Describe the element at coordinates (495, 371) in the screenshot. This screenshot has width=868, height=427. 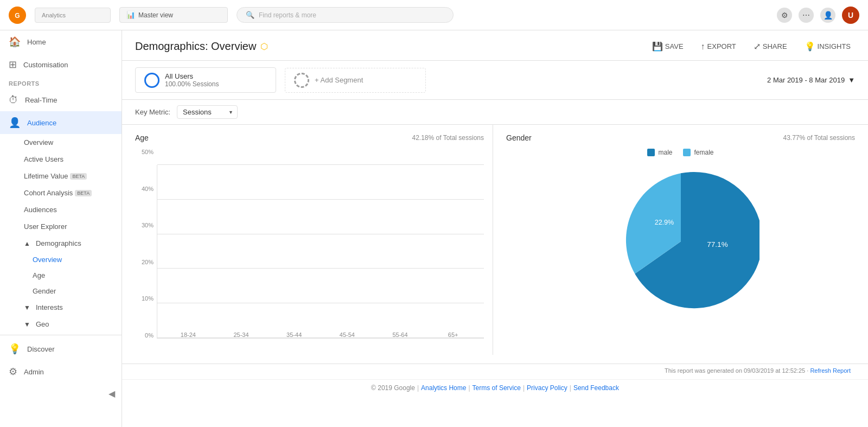
I see `report-footer: This report was generated on 09/03/2019 …` at that location.